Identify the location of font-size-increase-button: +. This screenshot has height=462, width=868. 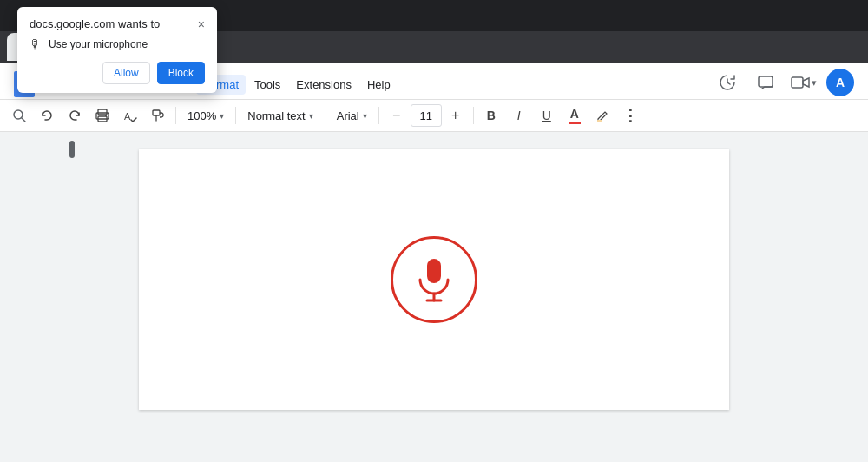
(456, 116).